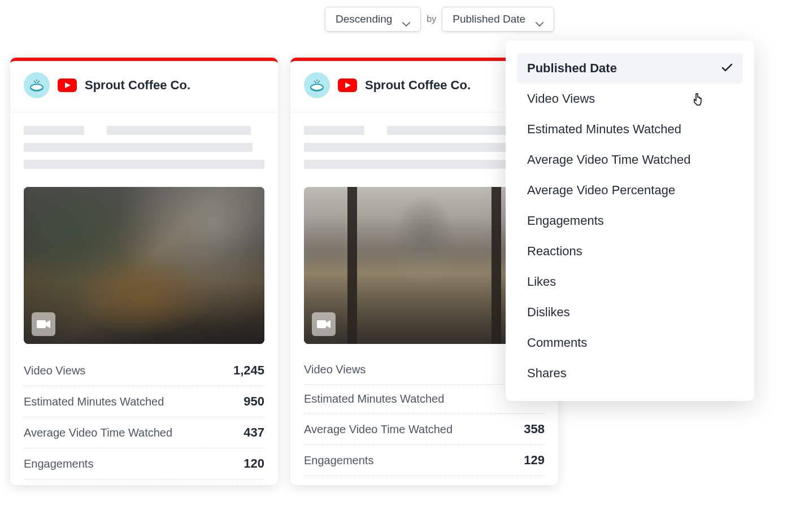  What do you see at coordinates (630, 343) in the screenshot?
I see `dropdown-item-comments: Comments` at bounding box center [630, 343].